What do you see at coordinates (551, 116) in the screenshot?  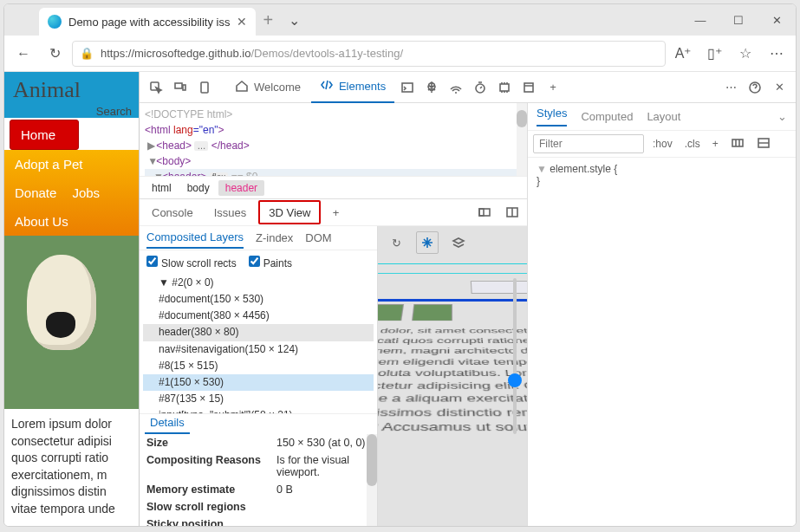 I see `tab-styles: Styles` at bounding box center [551, 116].